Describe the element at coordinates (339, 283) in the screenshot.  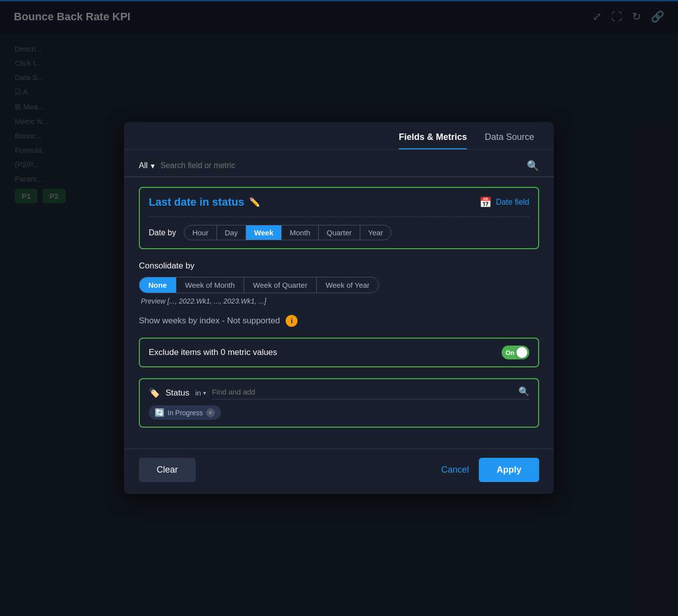
I see `consolidate-section: Consolidate by None Week of Month Week o…` at that location.